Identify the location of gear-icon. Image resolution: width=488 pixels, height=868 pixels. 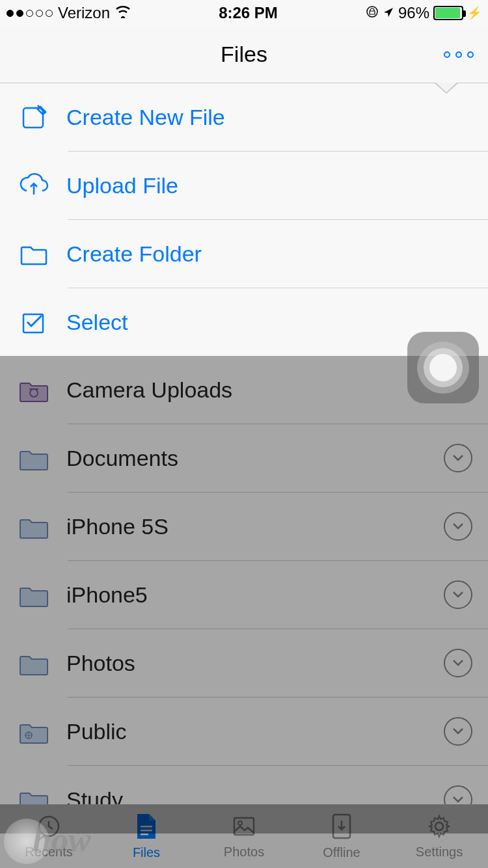
(439, 828).